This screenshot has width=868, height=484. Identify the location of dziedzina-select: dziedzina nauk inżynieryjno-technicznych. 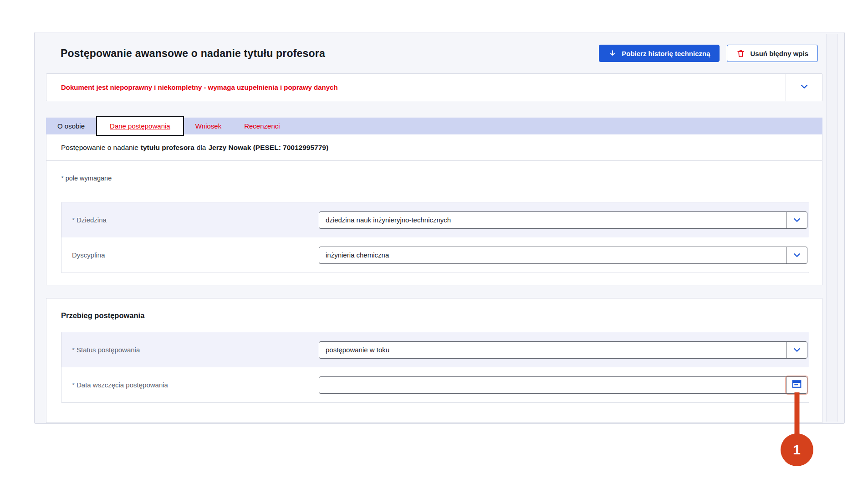
(563, 220).